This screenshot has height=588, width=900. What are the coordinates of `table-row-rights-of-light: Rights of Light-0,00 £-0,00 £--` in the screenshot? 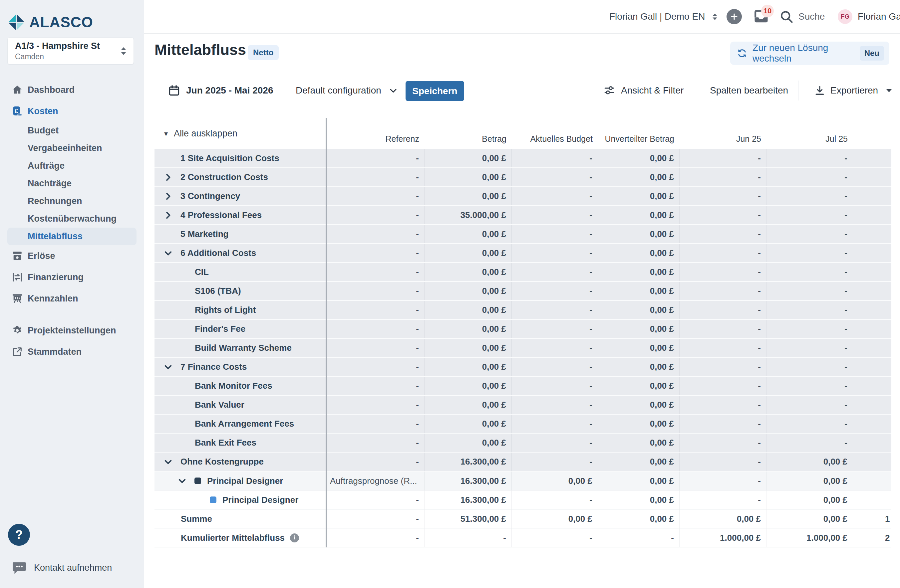 It's located at (523, 310).